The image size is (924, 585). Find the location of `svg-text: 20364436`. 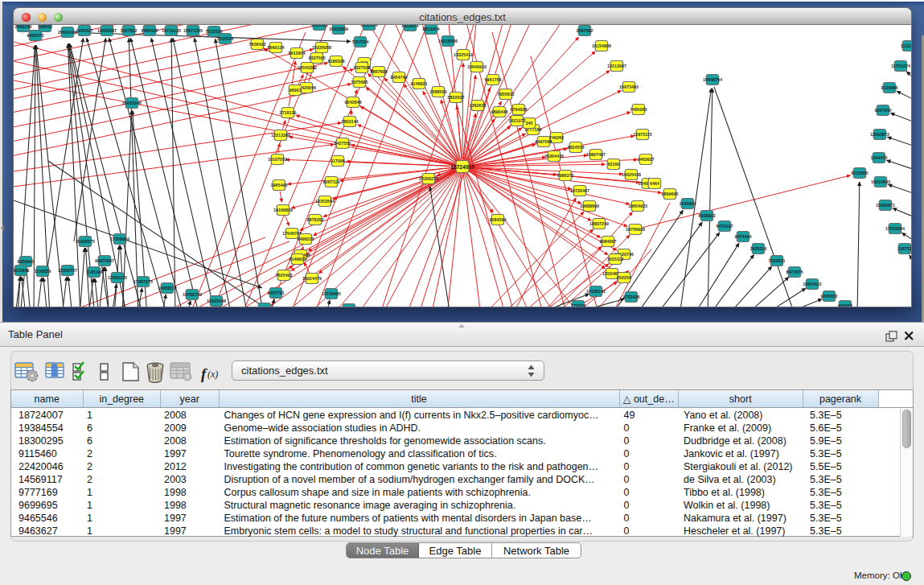

svg-text: 20364436 is located at coordinates (554, 156).